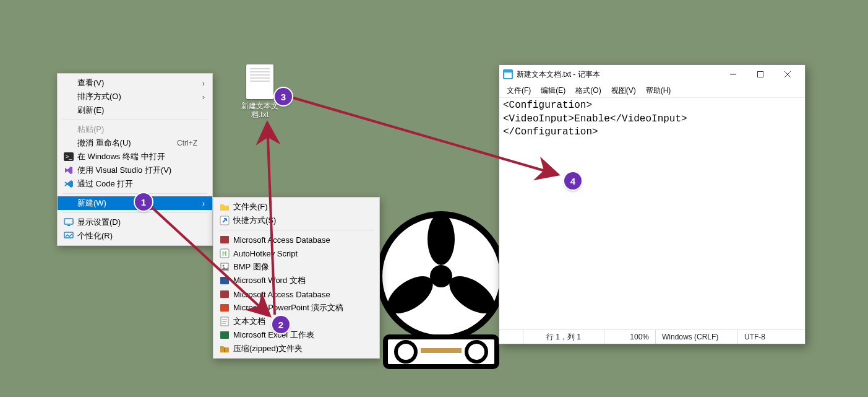  Describe the element at coordinates (135, 170) in the screenshot. I see `context_main-item: 使用 Visual Studio 打开(V)` at that location.